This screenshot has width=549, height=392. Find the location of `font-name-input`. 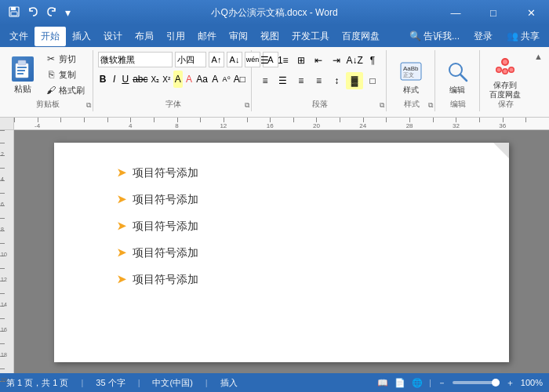

font-name-input is located at coordinates (135, 60).